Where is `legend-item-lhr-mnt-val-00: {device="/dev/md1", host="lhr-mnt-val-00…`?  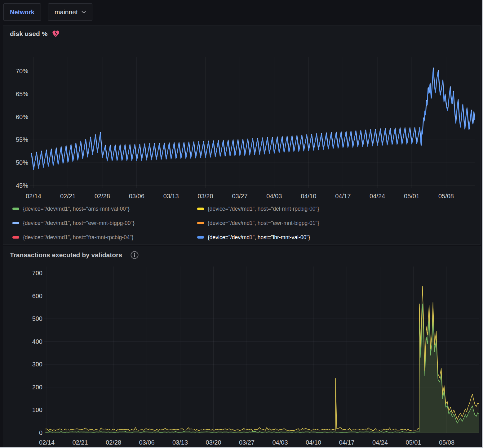 legend-item-lhr-mnt-val-00: {device="/dev/md1", host="lhr-mnt-val-00… is located at coordinates (258, 237).